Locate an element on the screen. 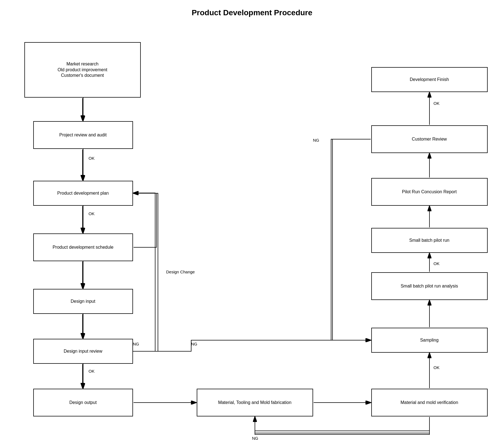 This screenshot has width=504, height=440. box-design_input: Design input is located at coordinates (83, 301).